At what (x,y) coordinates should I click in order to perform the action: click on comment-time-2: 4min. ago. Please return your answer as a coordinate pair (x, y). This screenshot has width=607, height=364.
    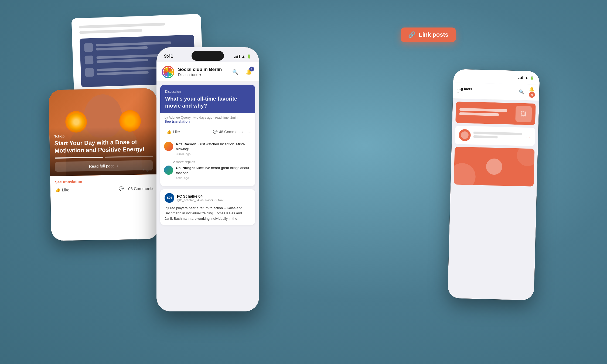
    Looking at the image, I should click on (214, 178).